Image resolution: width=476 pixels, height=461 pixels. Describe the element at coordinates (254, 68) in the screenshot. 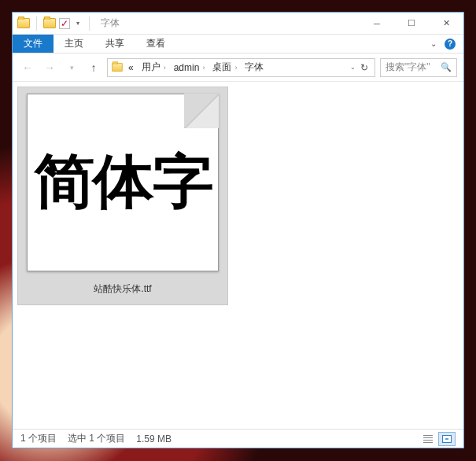

I see `crumb-fonts: 字体` at that location.